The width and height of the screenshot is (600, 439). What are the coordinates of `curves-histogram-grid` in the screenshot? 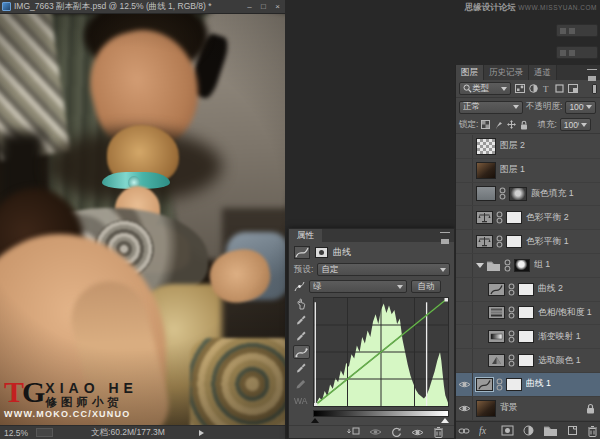 It's located at (381, 352).